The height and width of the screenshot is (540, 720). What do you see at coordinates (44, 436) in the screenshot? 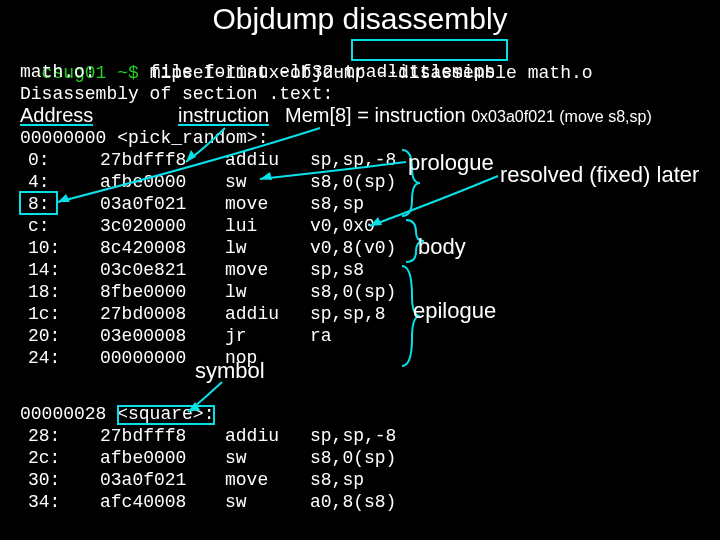
I see `addr-cell: 28:` at bounding box center [44, 436].